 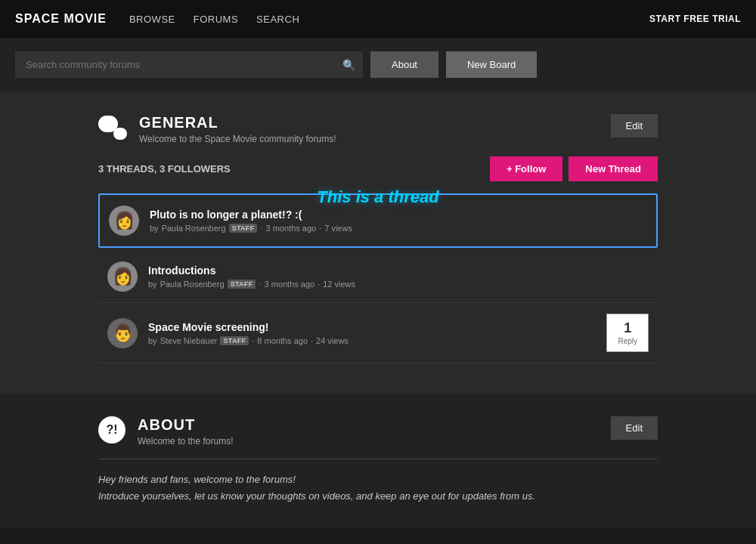 What do you see at coordinates (375, 139) in the screenshot?
I see `board-subtitle: Welcome to the Space Movie community for…` at bounding box center [375, 139].